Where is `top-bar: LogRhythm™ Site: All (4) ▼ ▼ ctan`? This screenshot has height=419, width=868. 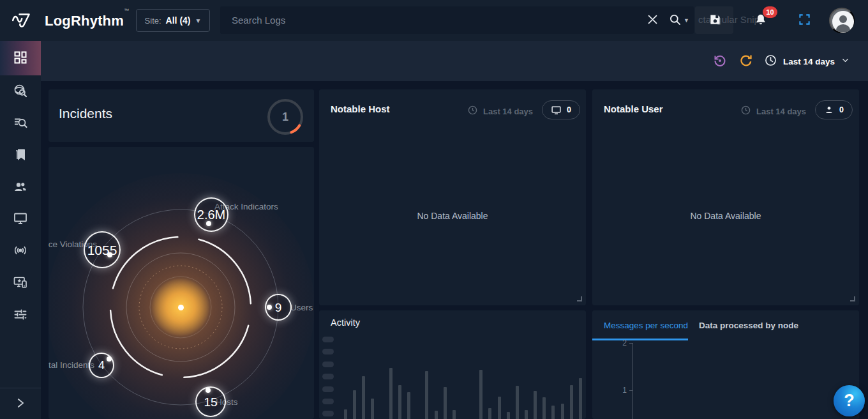 top-bar: LogRhythm™ Site: All (4) ▼ ▼ ctan is located at coordinates (434, 20).